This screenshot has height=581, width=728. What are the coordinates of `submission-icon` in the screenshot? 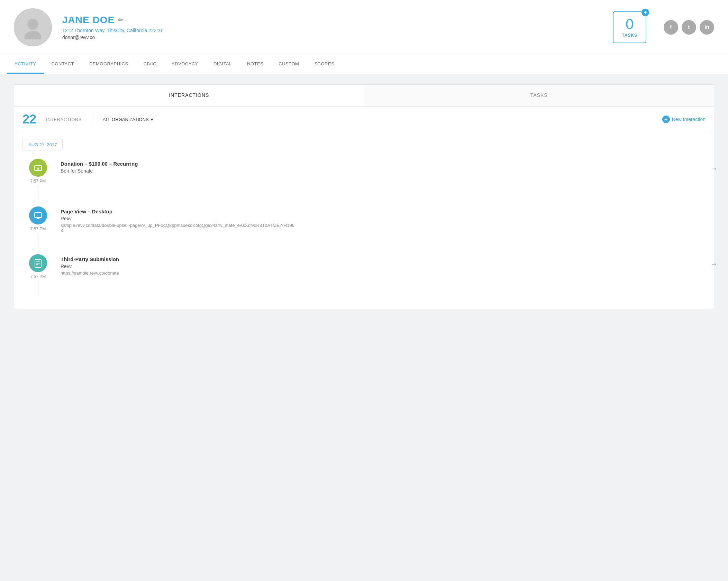 It's located at (38, 263).